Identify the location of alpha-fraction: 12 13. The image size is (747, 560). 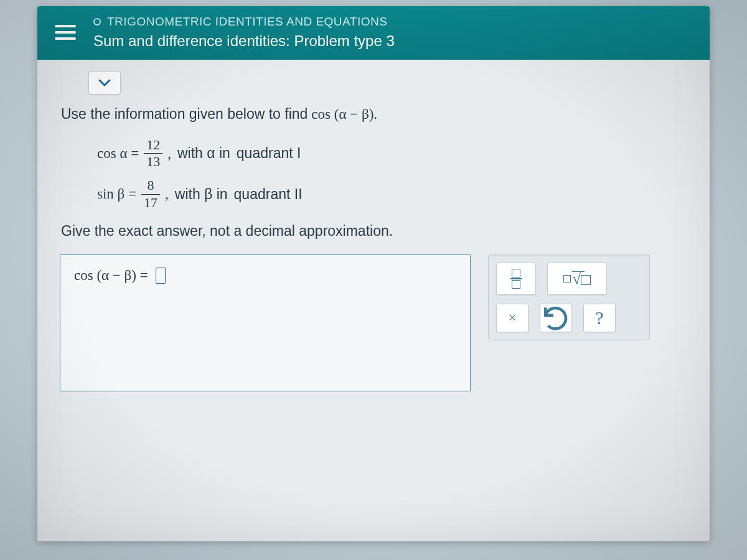
(153, 153).